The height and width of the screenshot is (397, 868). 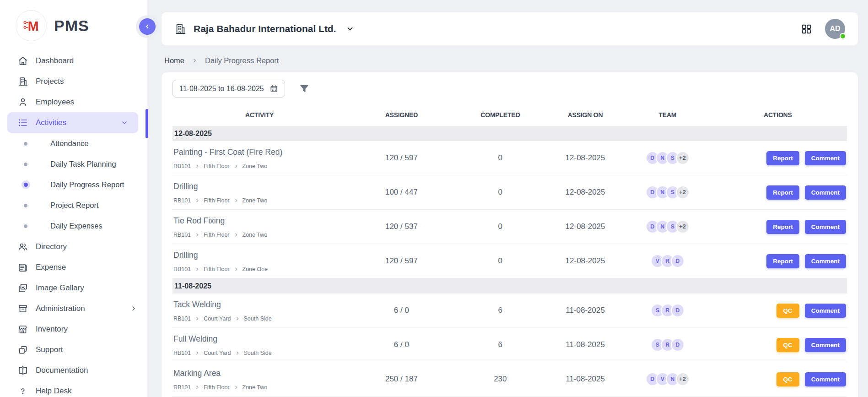 I want to click on sidebar-item-daily-progress-report: Daily Progress Report, so click(x=74, y=185).